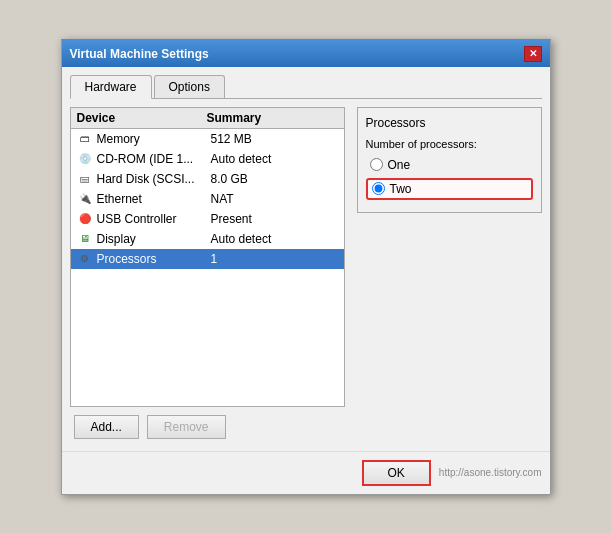 This screenshot has width=611, height=533. What do you see at coordinates (400, 165) in the screenshot?
I see `radio-one-label: One` at bounding box center [400, 165].